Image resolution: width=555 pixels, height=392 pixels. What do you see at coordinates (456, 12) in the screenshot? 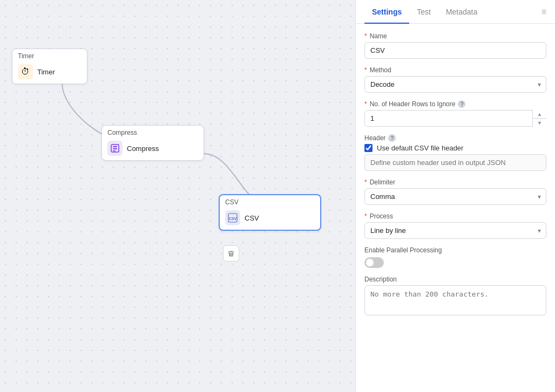
I see `tabs-header: Settings Test Metadata ≡` at bounding box center [456, 12].